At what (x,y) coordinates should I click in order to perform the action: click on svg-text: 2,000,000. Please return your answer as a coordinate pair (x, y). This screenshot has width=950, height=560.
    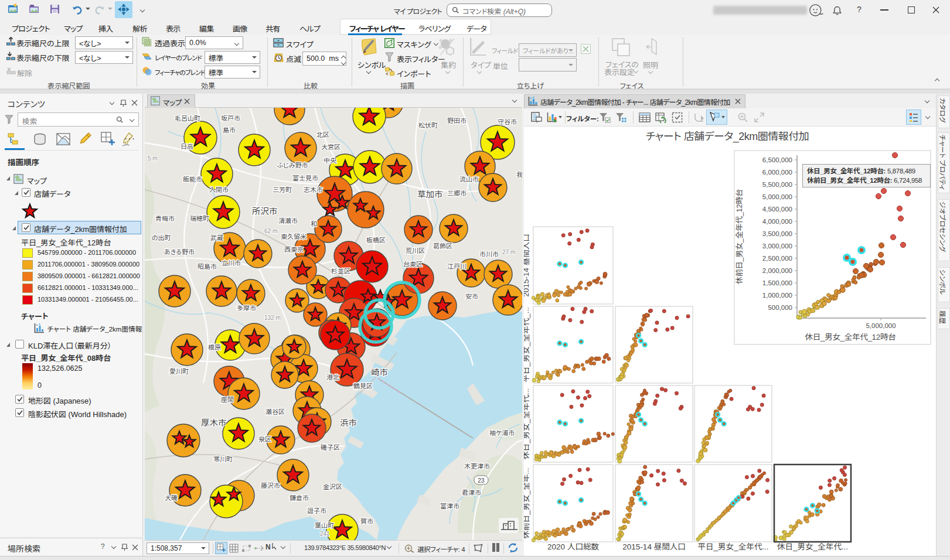
    Looking at the image, I should click on (777, 271).